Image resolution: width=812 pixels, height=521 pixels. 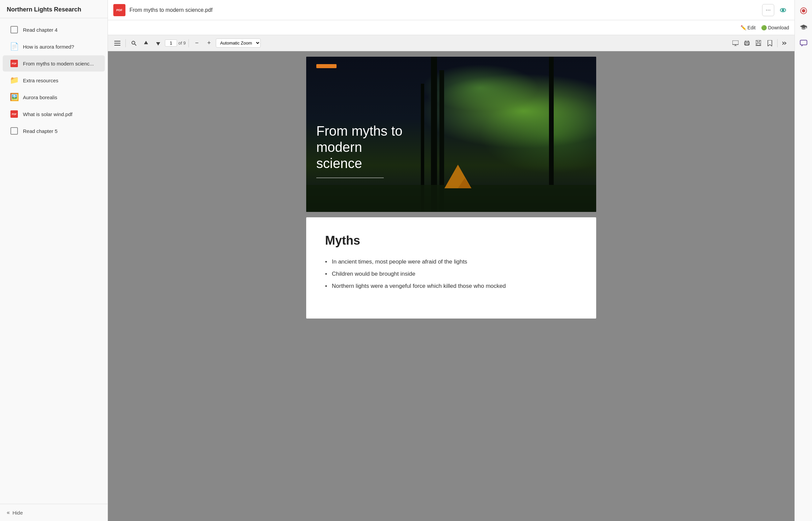 I want to click on comment-button, so click(x=804, y=43).